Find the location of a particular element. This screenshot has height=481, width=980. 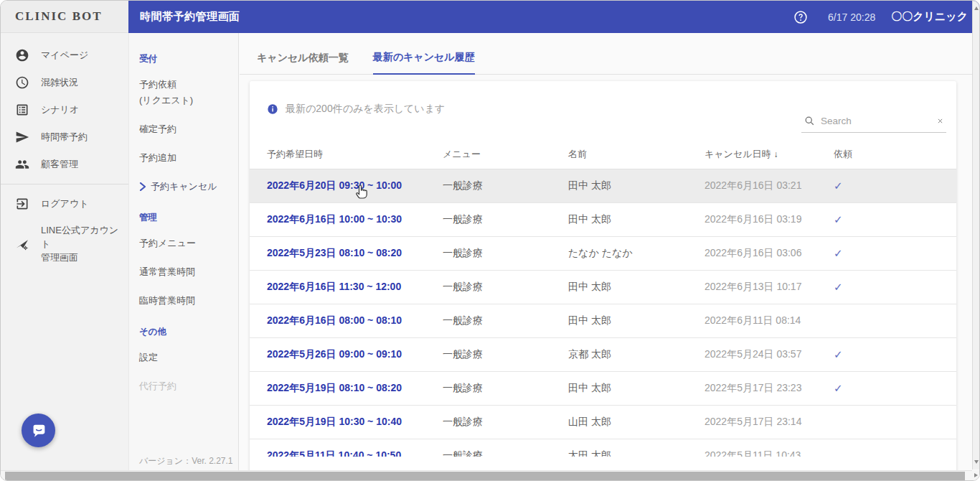

table-header-row: 予約希望日時 メニュー 名前 キャンセル日時↓ 依頼 is located at coordinates (603, 154).